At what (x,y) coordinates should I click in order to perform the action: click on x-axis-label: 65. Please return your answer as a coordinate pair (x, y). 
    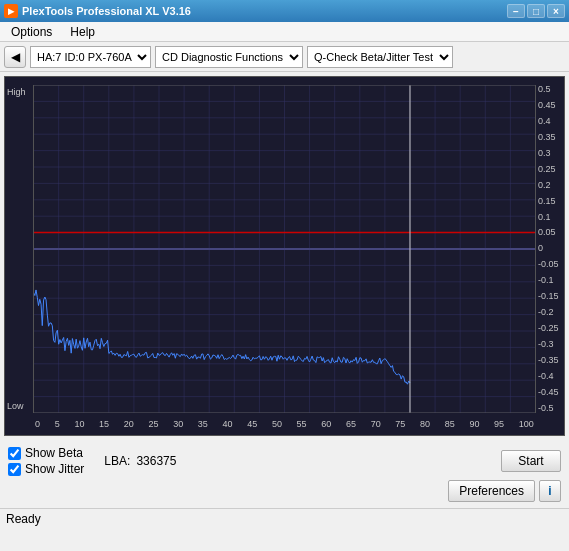
    Looking at the image, I should click on (351, 424).